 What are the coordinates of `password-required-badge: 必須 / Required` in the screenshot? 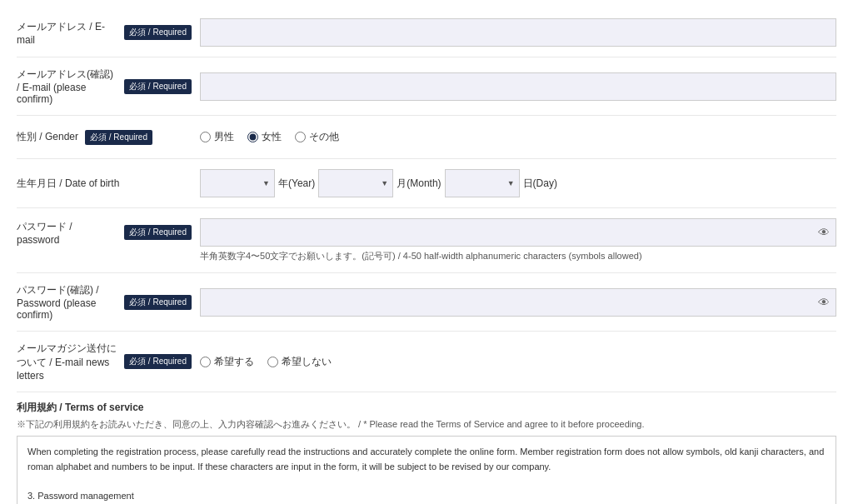 It's located at (158, 232).